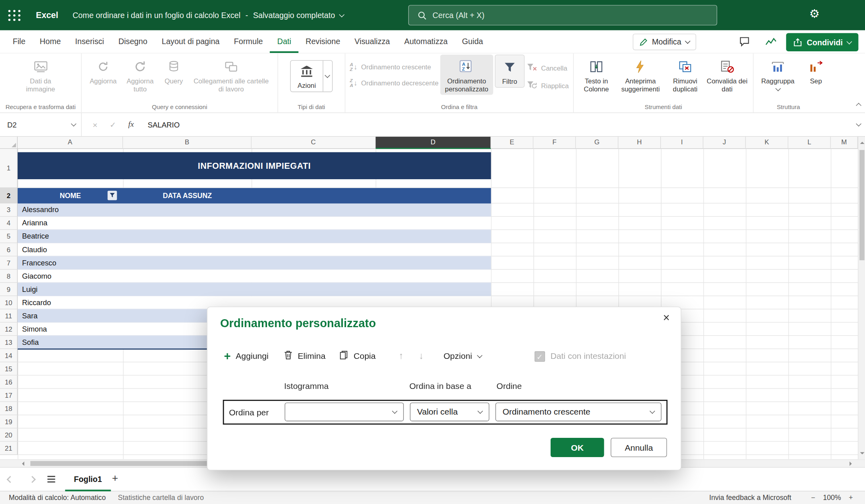 The width and height of the screenshot is (865, 504). I want to click on activity-button, so click(771, 43).